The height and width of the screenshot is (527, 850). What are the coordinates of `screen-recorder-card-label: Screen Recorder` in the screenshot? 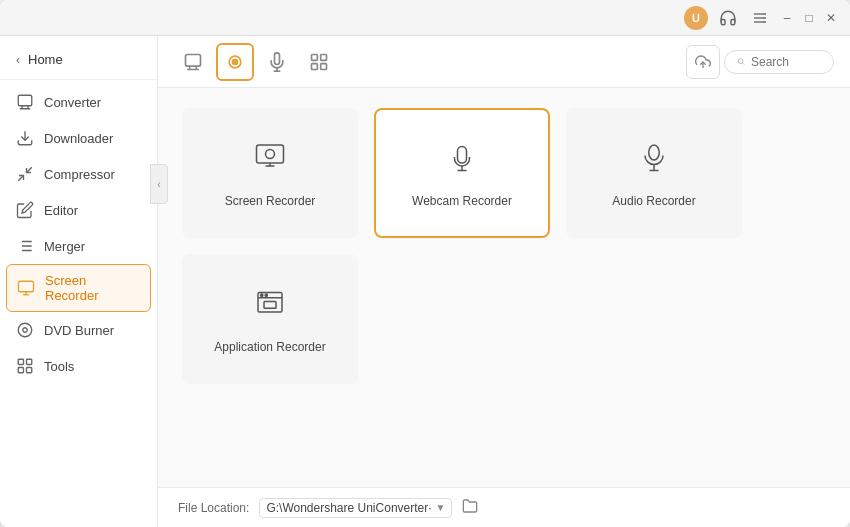 It's located at (270, 201).